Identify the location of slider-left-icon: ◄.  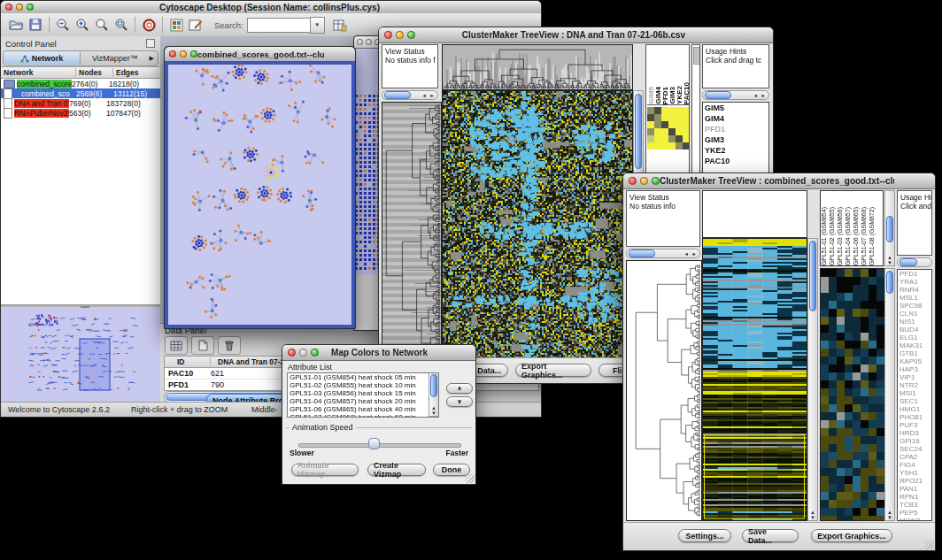
(756, 96).